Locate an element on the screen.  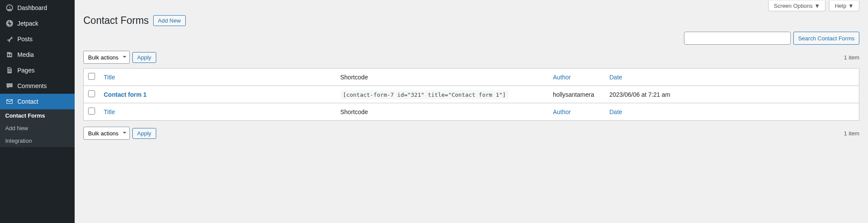
submenu-item-add-new: Add New is located at coordinates (37, 128).